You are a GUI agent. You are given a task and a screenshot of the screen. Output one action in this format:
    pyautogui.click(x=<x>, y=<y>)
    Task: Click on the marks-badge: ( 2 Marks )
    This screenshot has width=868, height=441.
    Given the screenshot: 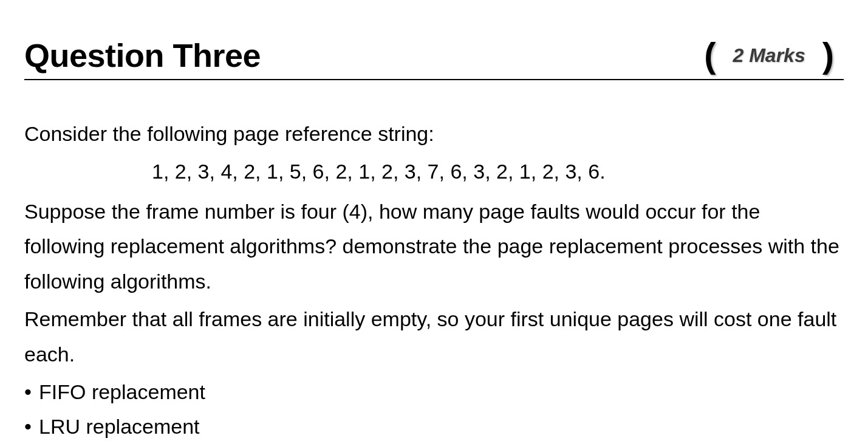 What is the action you would take?
    pyautogui.click(x=769, y=55)
    